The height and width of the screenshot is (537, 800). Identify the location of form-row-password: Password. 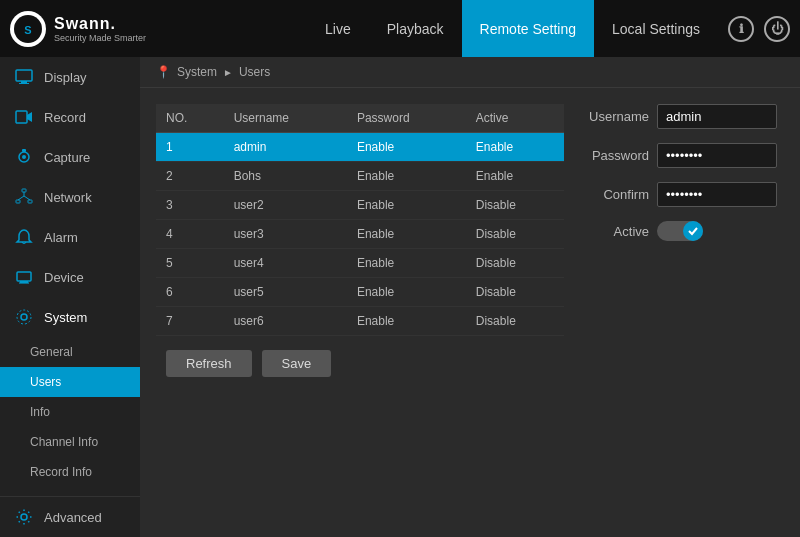
(684, 156).